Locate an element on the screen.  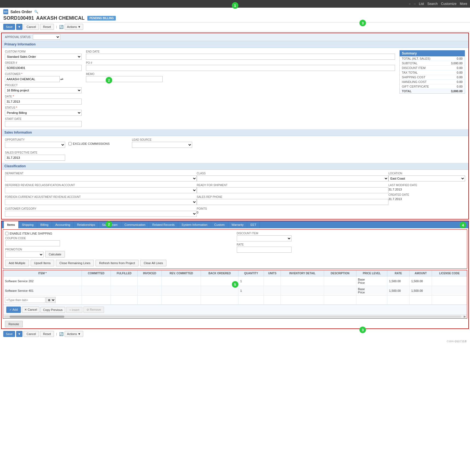
remove-button: ⊘ Remove is located at coordinates (94, 310).